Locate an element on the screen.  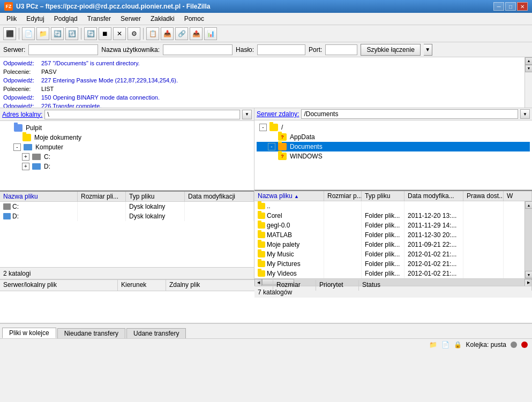
root-expand: - is located at coordinates (263, 127).